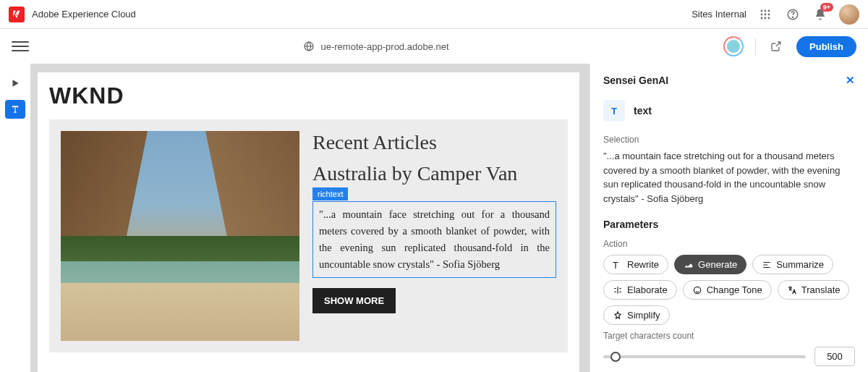 This screenshot has width=868, height=372. I want to click on globe-icon, so click(309, 46).